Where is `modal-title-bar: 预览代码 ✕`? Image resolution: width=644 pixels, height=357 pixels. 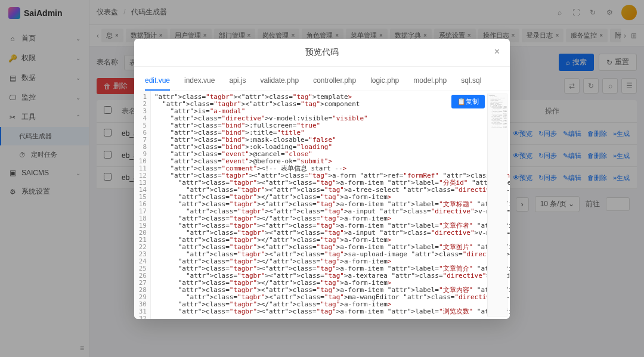
modal-title-bar: 预览代码 ✕ is located at coordinates (322, 52).